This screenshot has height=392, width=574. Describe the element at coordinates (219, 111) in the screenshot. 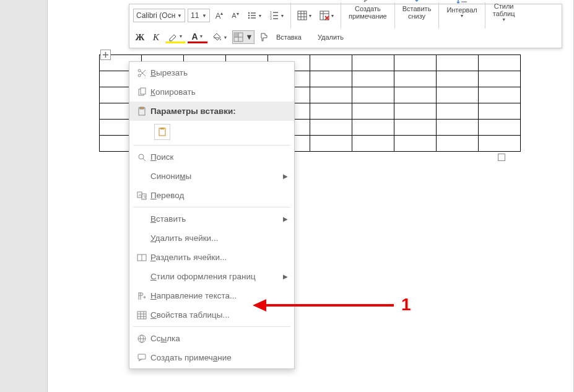

I see `paste-options-label: Параметры вставки:` at that location.